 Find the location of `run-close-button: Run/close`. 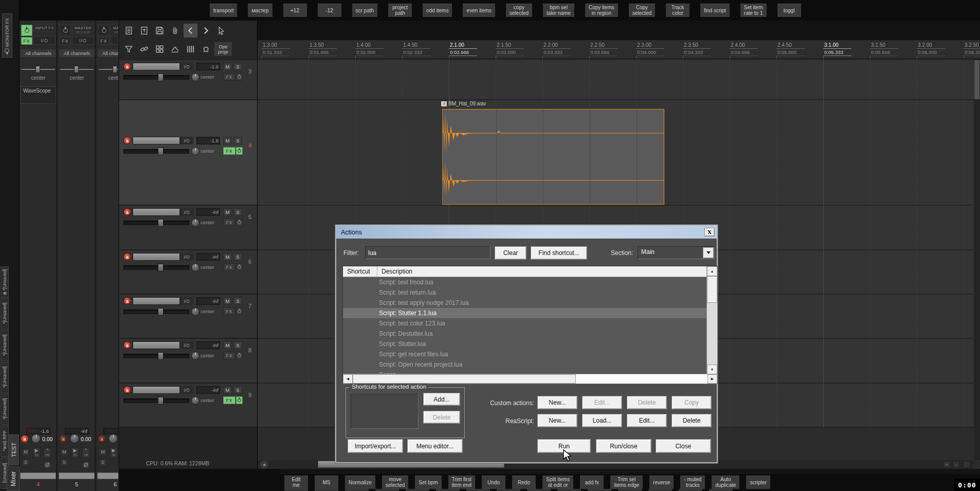

run-close-button: Run/close is located at coordinates (624, 446).